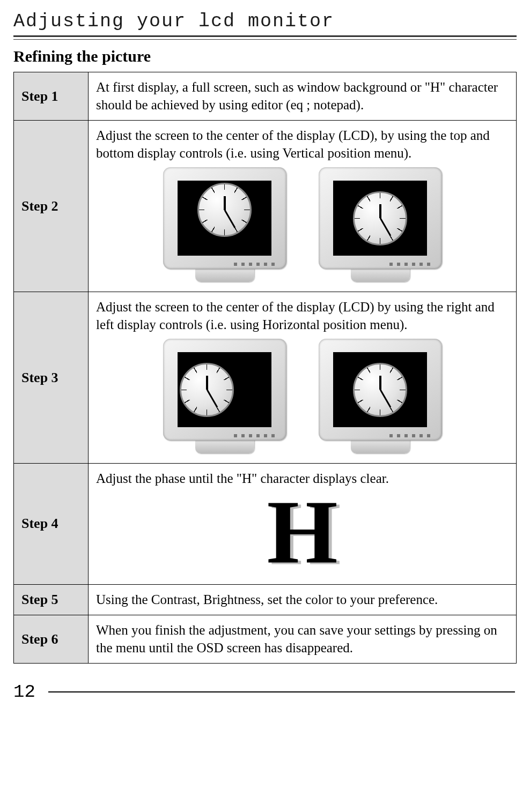 This screenshot has height=812, width=530. Describe the element at coordinates (265, 524) in the screenshot. I see `table-row: Step 4 Adjust the phase until the "H" ch…` at that location.